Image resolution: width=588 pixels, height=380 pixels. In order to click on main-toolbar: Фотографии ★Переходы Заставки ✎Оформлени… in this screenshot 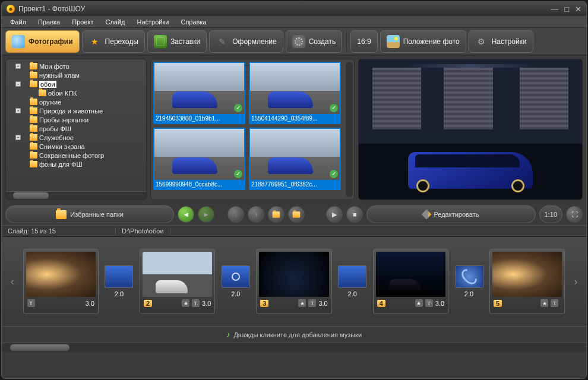, I will do `click(294, 42)`.